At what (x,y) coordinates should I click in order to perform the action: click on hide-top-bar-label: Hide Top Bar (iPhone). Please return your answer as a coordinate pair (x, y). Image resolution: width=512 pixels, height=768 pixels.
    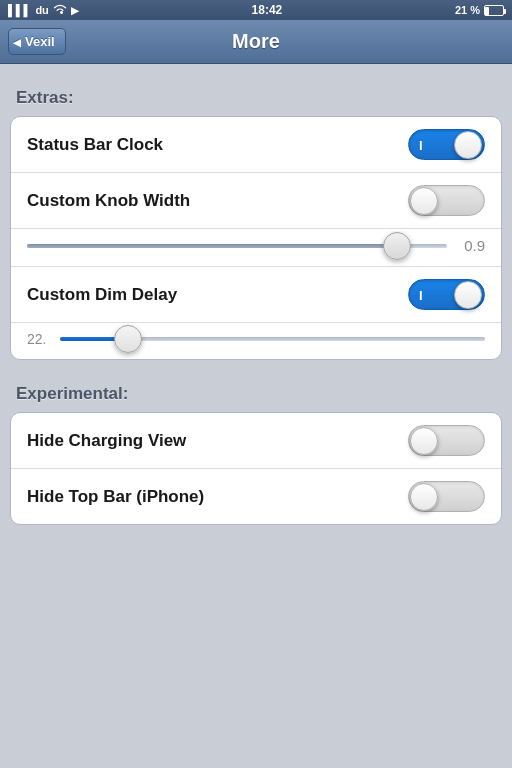
    Looking at the image, I should click on (116, 497).